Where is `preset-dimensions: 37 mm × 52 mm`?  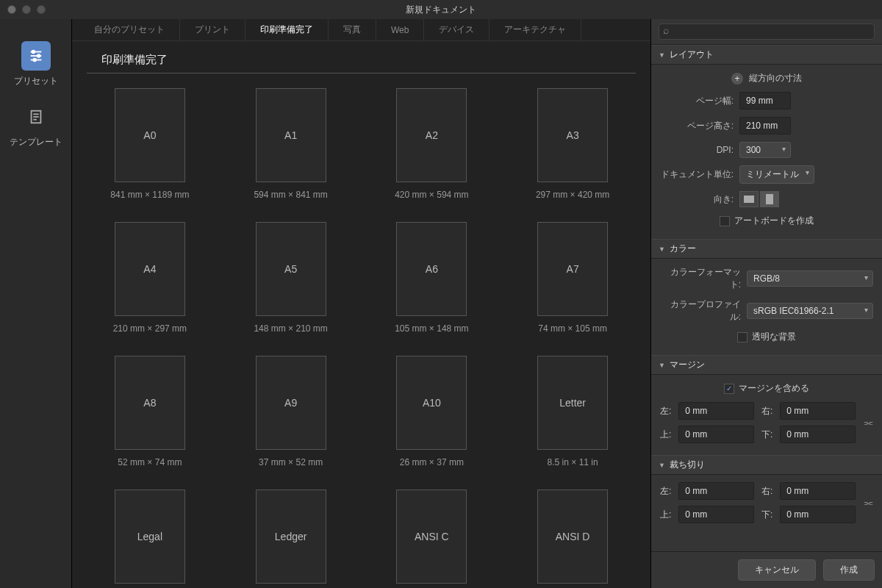 preset-dimensions: 37 mm × 52 mm is located at coordinates (291, 462).